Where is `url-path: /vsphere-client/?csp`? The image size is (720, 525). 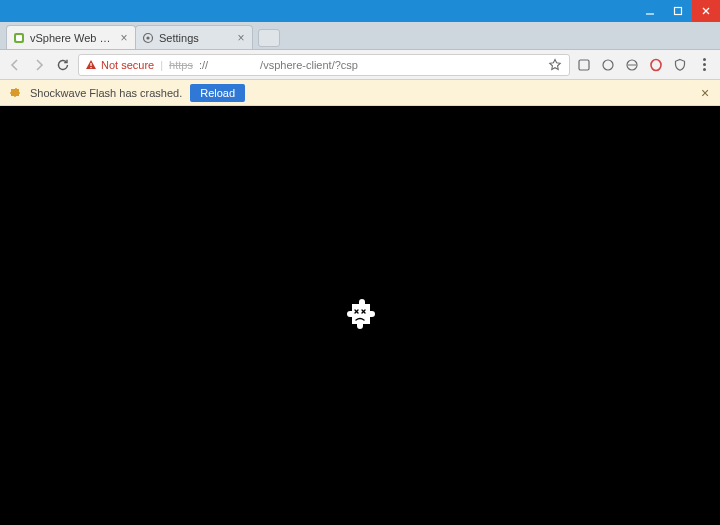 url-path: /vsphere-client/?csp is located at coordinates (309, 65).